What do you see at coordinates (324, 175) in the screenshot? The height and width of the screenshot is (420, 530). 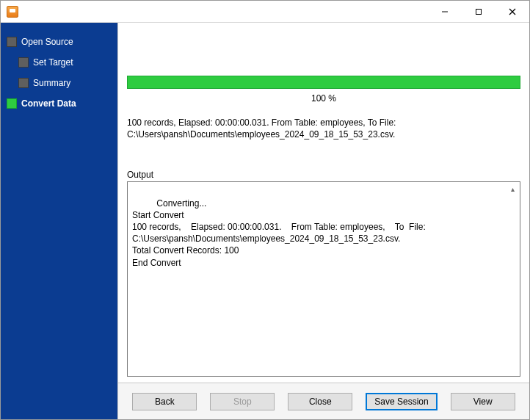 I see `output-label: Output` at bounding box center [324, 175].